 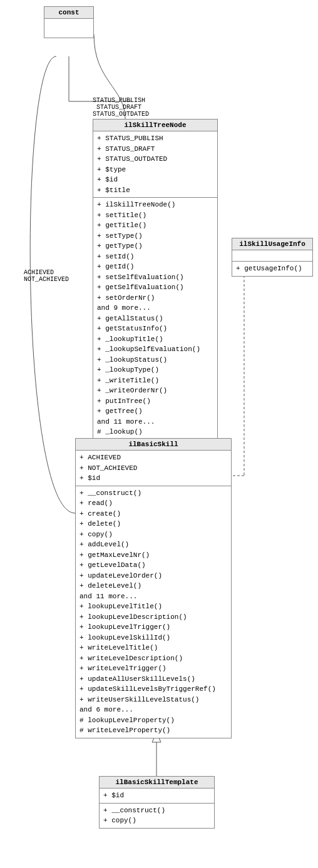 I want to click on const-box-title: const, so click(x=69, y=13).